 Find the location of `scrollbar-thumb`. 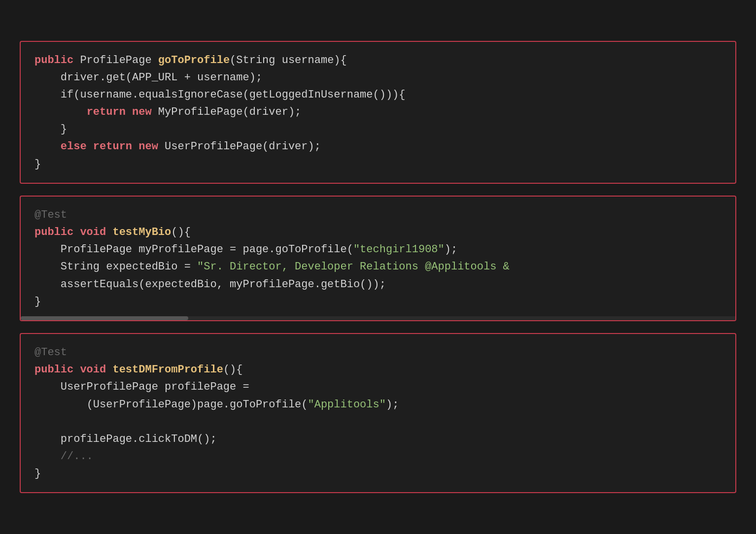

scrollbar-thumb is located at coordinates (104, 318).